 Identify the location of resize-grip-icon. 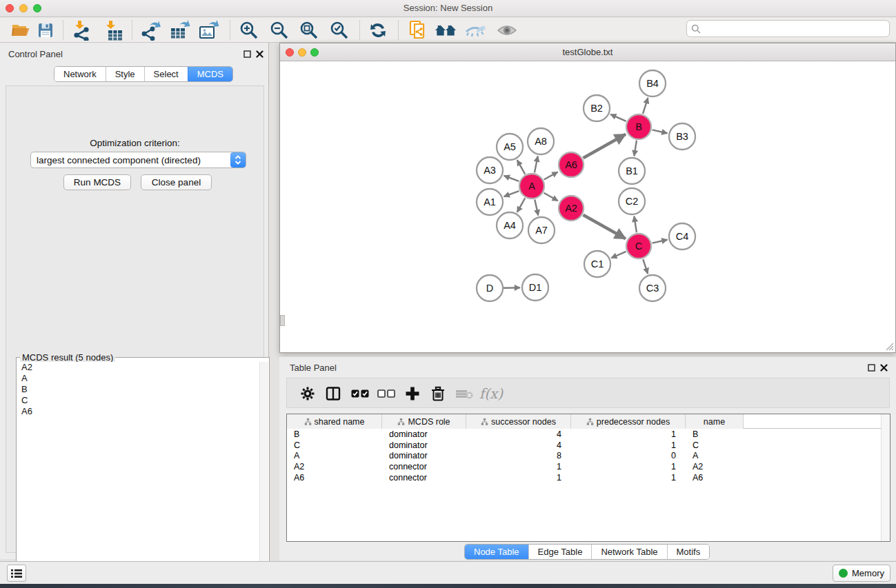
(889, 346).